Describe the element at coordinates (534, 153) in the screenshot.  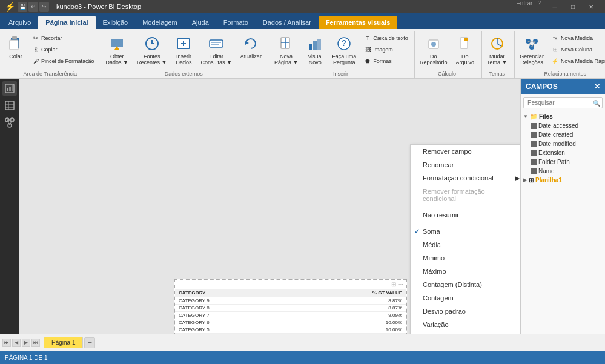
I see `field-icon` at that location.